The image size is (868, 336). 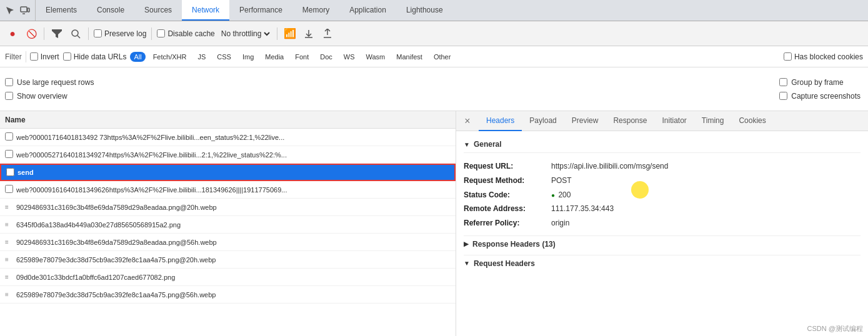 What do you see at coordinates (585, 121) in the screenshot?
I see `detail-tab-preview: Preview` at bounding box center [585, 121].